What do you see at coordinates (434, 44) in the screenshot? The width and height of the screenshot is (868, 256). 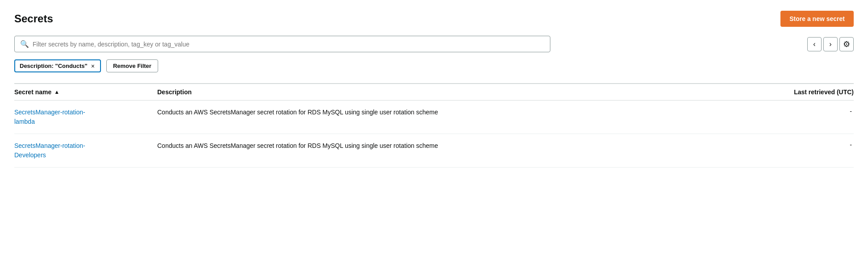 I see `search-row: 🔍 ‹ › ⚙` at bounding box center [434, 44].